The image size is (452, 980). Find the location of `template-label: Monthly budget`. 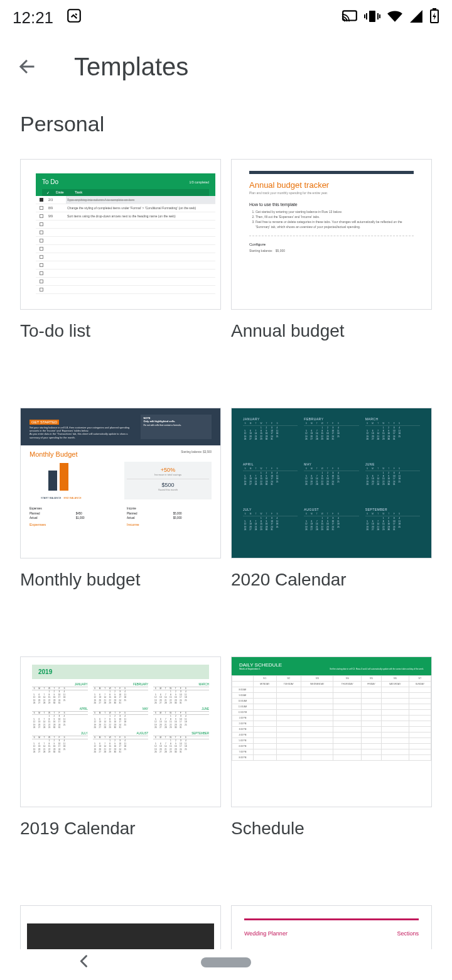

template-label: Monthly budget is located at coordinates (121, 580).